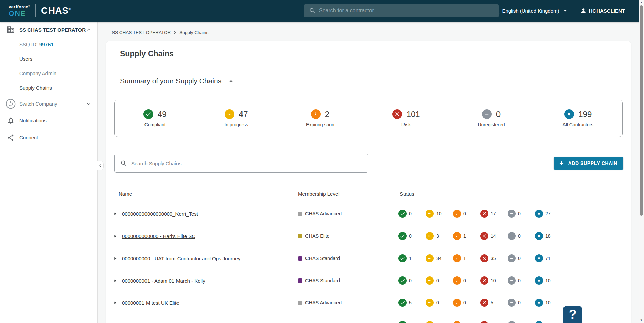 The image size is (644, 323). Describe the element at coordinates (46, 45) in the screenshot. I see `ssq-value: 99761` at that location.